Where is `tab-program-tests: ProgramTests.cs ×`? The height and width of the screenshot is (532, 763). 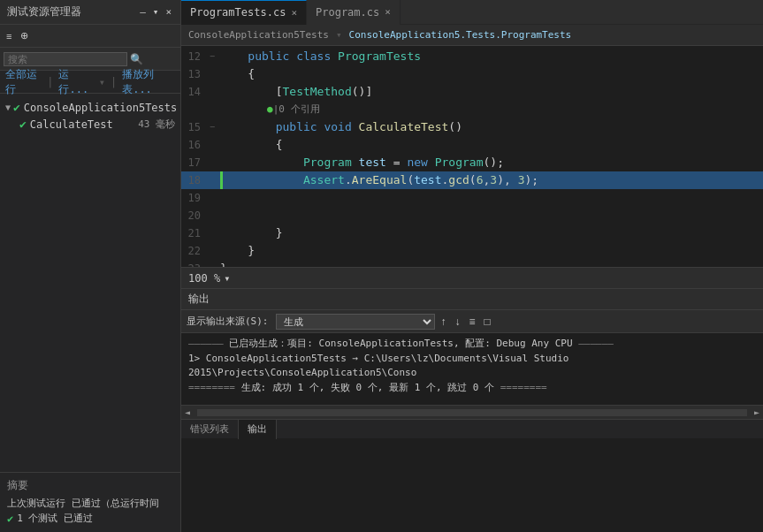
tab-program-tests: ProgramTests.cs × is located at coordinates (244, 12).